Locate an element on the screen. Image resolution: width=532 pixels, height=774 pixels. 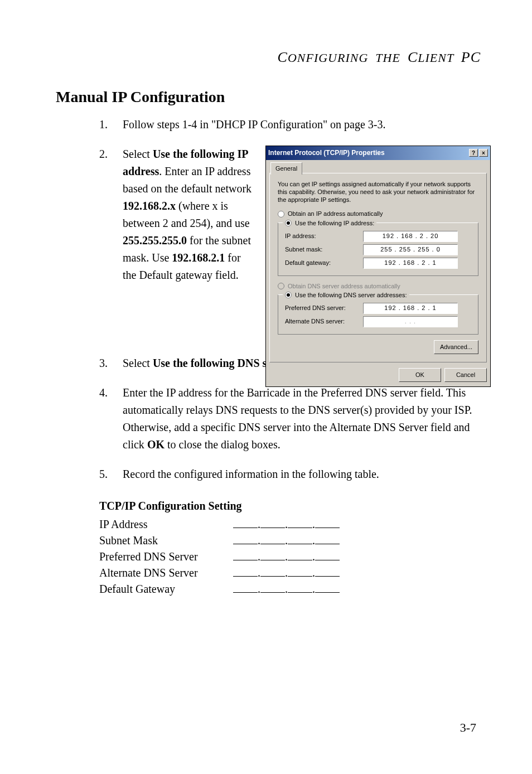
setting-gw-label: Default Gateway is located at coordinates (166, 589).